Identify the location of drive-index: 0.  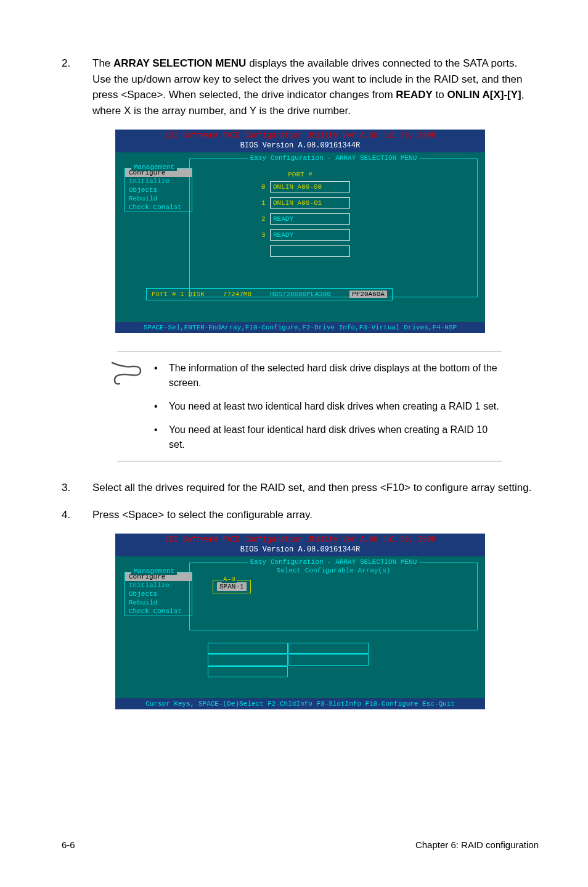
(266, 187).